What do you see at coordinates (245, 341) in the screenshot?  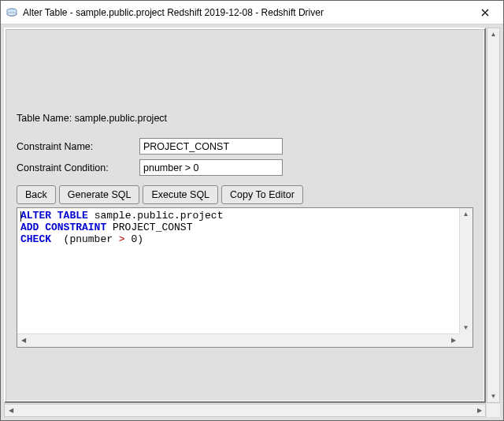 I see `sql-hscroll-wrap: ◀ ▶` at bounding box center [245, 341].